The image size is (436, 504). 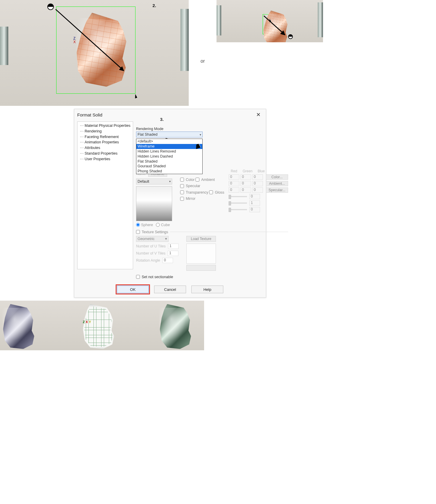 I want to click on texture-preview, so click(x=201, y=254).